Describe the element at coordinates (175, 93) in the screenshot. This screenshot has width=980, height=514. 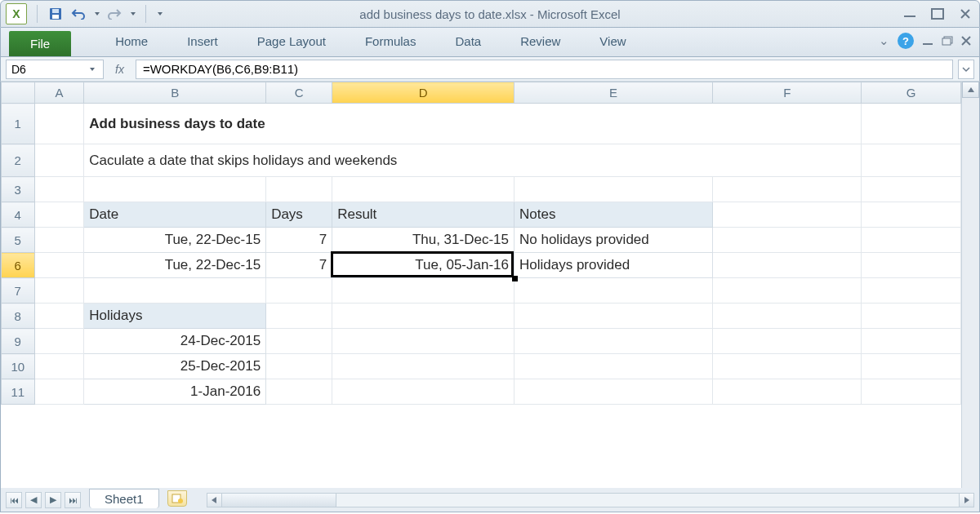
I see `column-header: B` at that location.